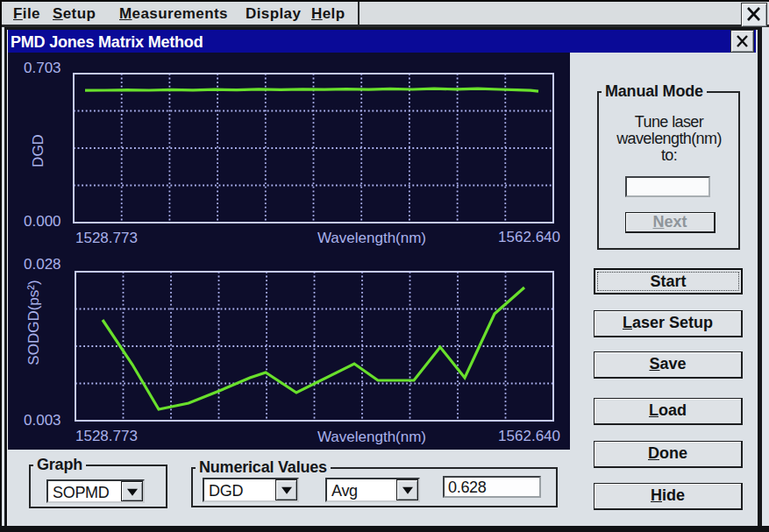 This screenshot has width=769, height=532. What do you see at coordinates (42, 221) in the screenshot?
I see `svg-text: 0.000` at bounding box center [42, 221].